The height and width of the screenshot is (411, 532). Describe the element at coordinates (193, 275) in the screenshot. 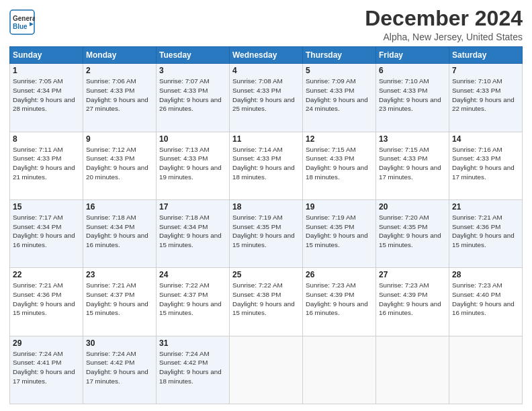

I see `day-number: 24` at that location.